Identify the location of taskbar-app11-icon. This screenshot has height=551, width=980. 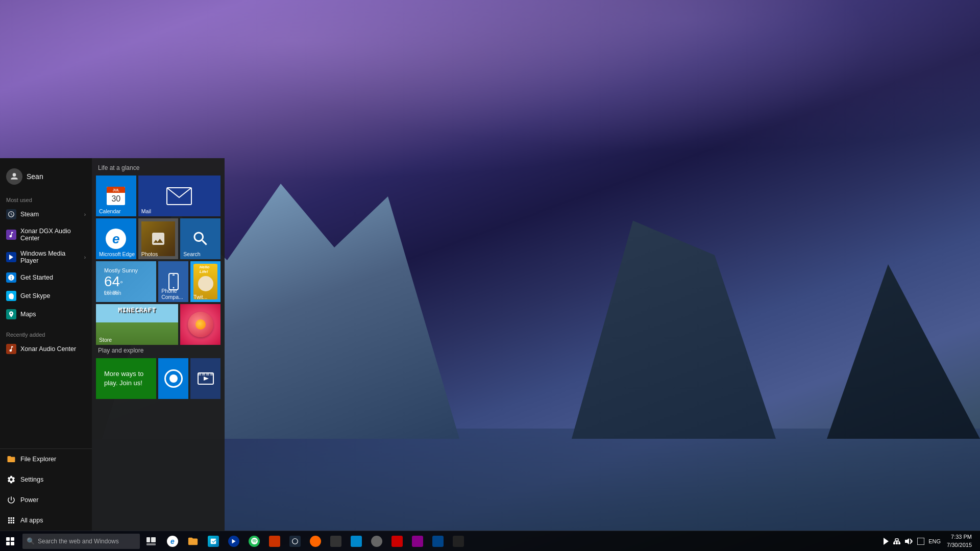
(377, 541).